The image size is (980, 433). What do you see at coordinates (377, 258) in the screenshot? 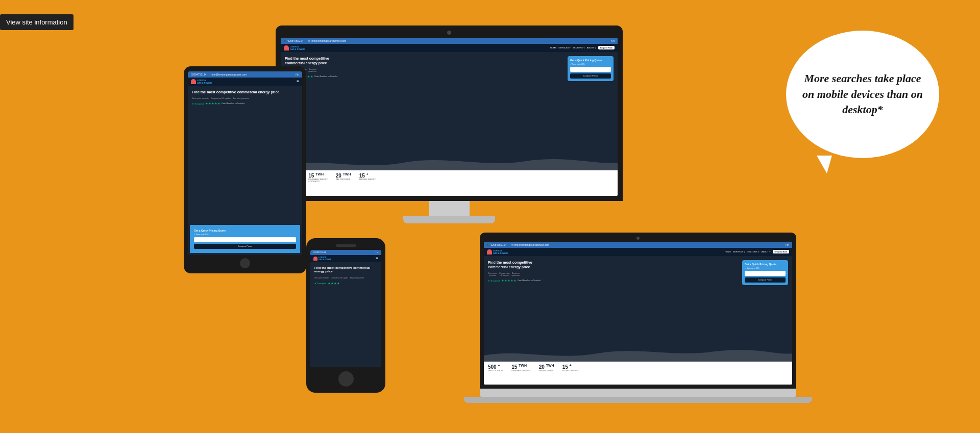
I see `phone-hamburger: ≡` at bounding box center [377, 258].